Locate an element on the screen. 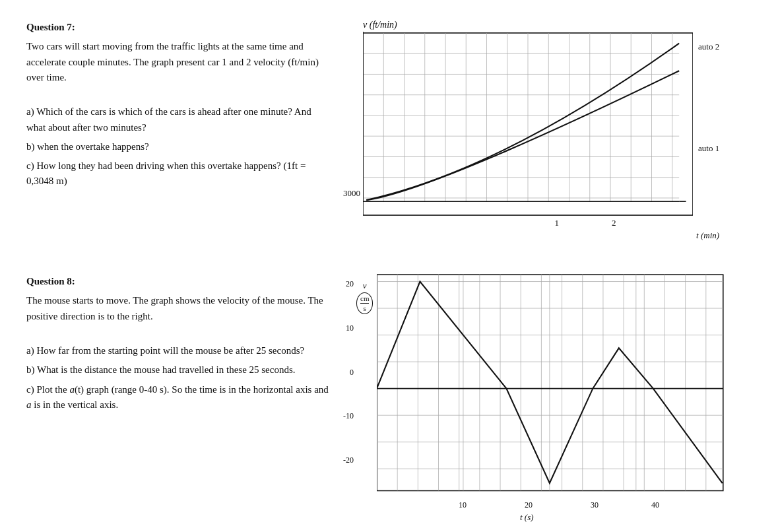 The image size is (778, 532). q7-ylabel: v (ft/min) is located at coordinates (541, 25).